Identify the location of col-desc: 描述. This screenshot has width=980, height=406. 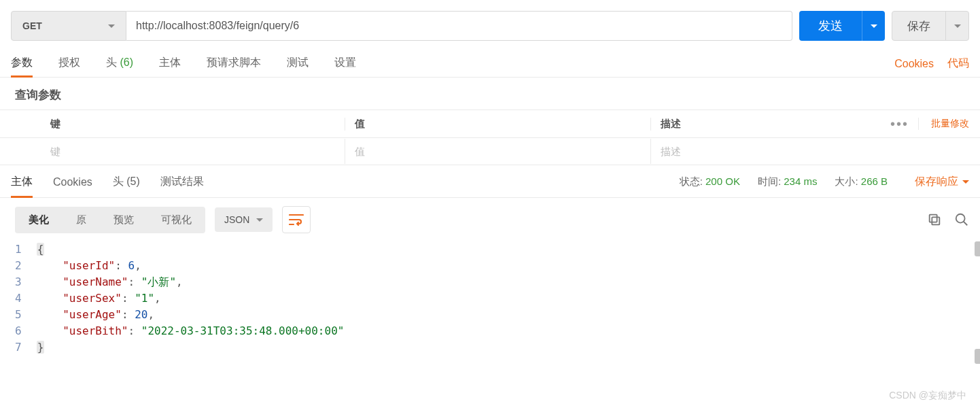
(765, 124).